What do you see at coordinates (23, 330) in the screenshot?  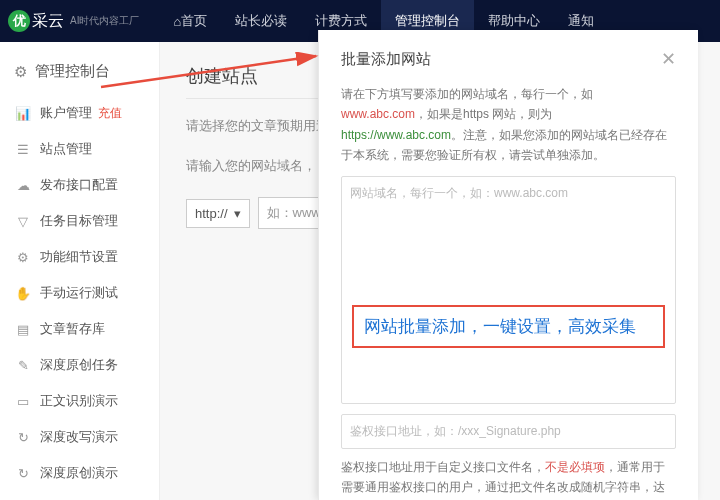 I see `doc-icon: ▤` at bounding box center [23, 330].